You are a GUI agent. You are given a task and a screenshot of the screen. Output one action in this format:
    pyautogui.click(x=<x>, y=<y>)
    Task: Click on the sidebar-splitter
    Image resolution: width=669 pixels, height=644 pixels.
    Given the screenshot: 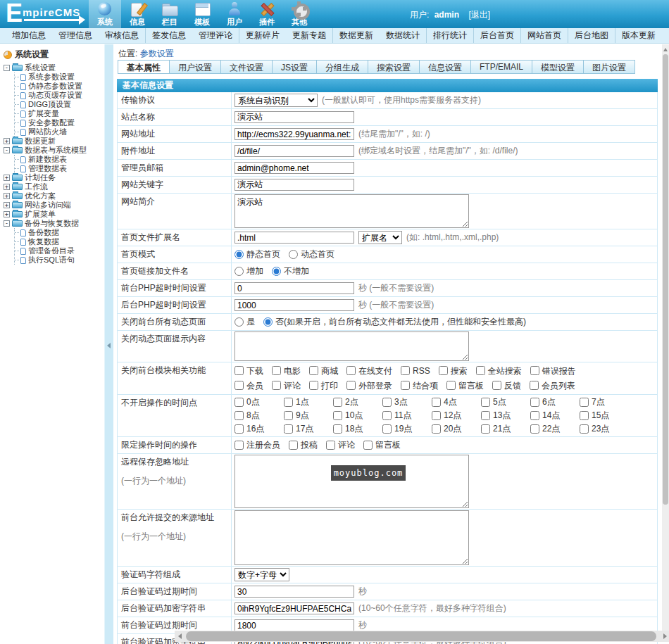 What is the action you would take?
    pyautogui.click(x=108, y=344)
    